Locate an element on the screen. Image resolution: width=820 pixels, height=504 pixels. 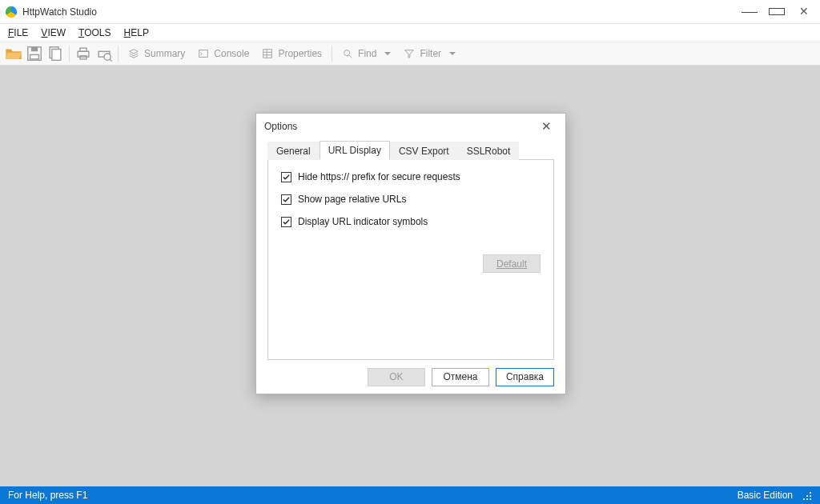
tab-sslrobot: SSLRobot is located at coordinates (488, 150).